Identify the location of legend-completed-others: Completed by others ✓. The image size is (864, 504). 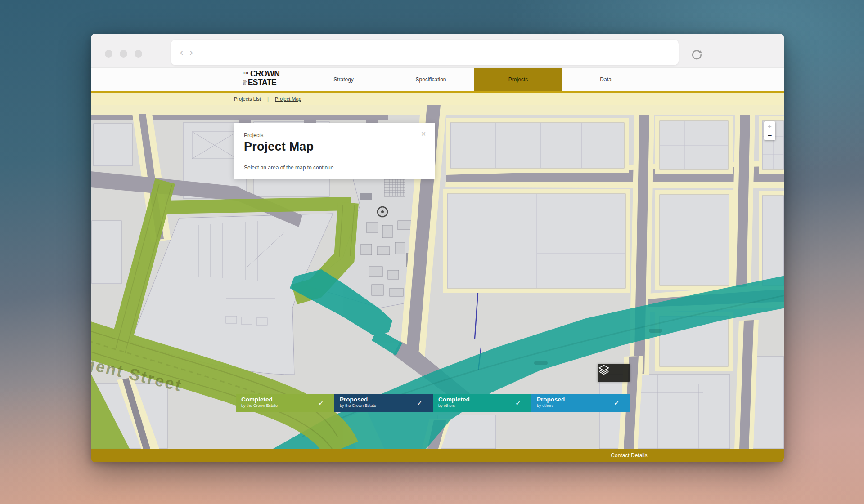
(482, 403).